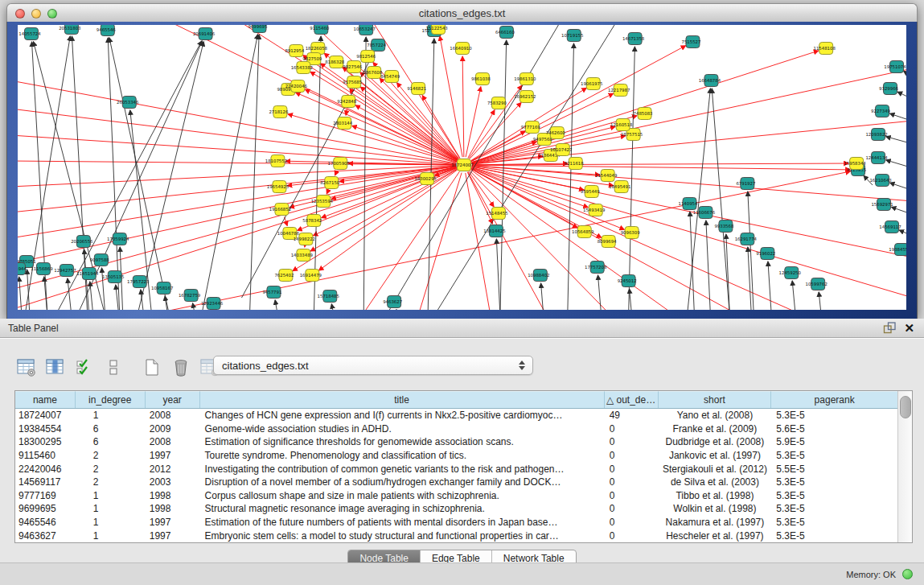 The height and width of the screenshot is (585, 924). I want to click on network-node: 14671358, so click(634, 39).